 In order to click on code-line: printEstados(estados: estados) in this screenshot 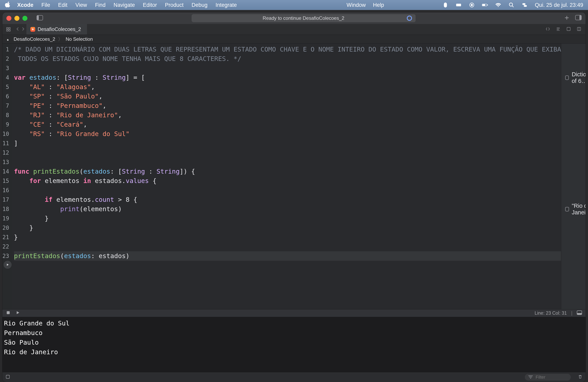, I will do `click(288, 256)`.